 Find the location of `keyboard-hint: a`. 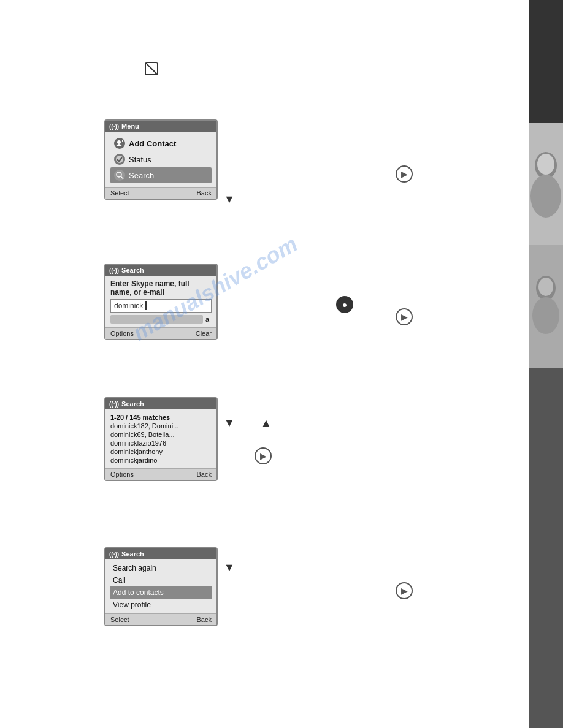

keyboard-hint: a is located at coordinates (207, 319).